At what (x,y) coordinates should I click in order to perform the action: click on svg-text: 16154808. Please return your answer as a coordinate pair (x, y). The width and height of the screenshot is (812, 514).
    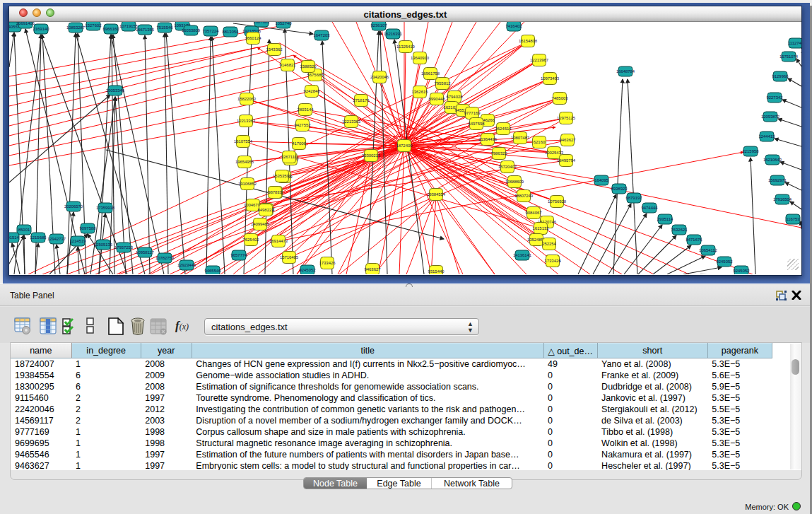
    Looking at the image, I should click on (529, 41).